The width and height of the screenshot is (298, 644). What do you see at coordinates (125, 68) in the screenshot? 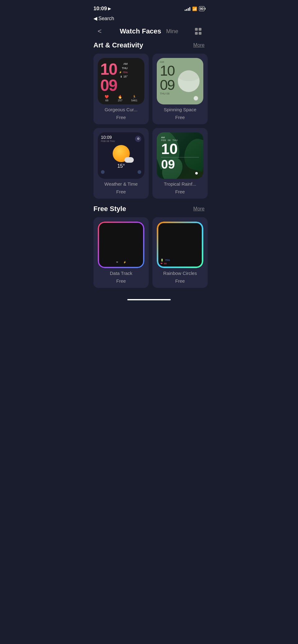
I see `wf-gorgeous-day: THU` at bounding box center [125, 68].